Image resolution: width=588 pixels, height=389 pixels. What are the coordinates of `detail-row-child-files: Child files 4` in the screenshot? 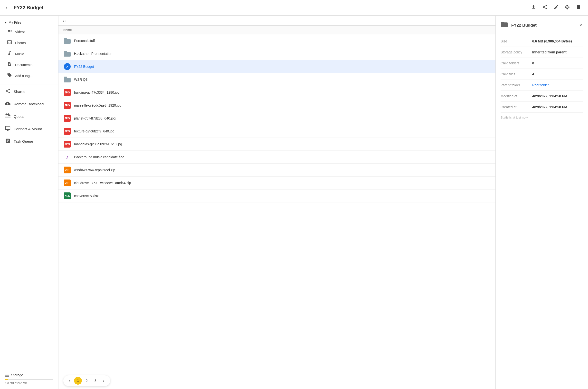 It's located at (542, 74).